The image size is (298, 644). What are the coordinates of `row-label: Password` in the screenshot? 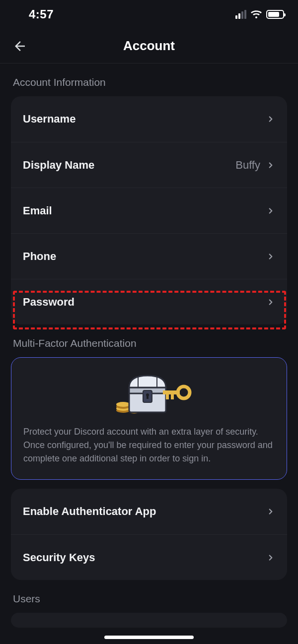 It's located at (49, 302).